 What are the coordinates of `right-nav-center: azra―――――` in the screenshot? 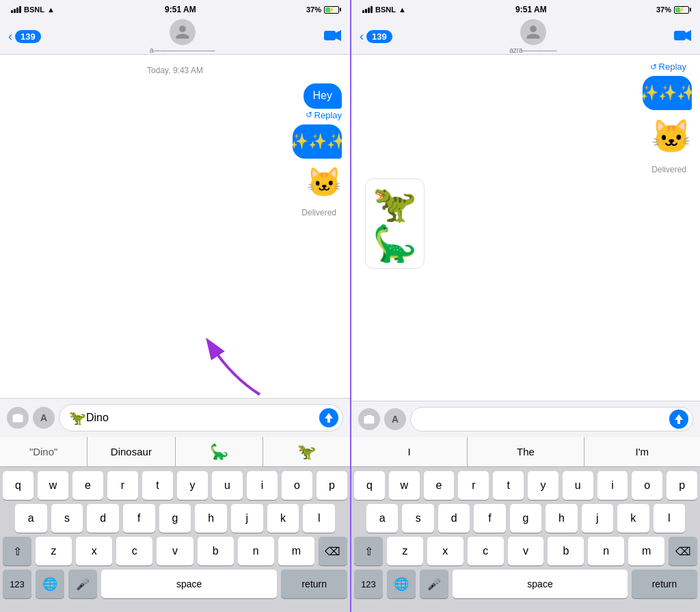 It's located at (533, 37).